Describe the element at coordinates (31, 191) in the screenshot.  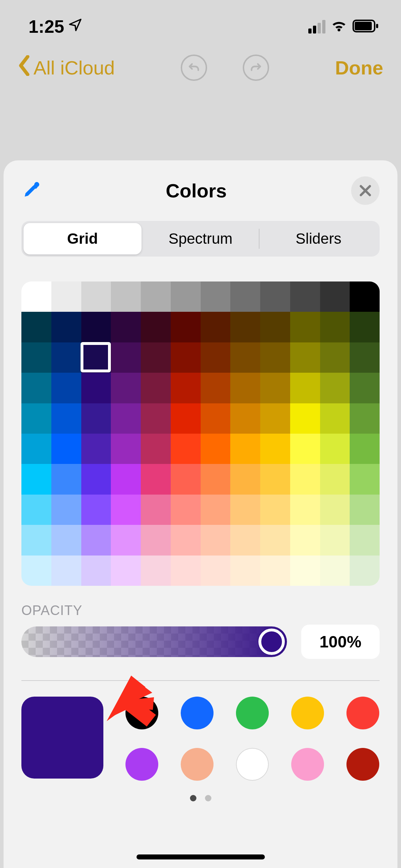
I see `eyedropper-button` at that location.